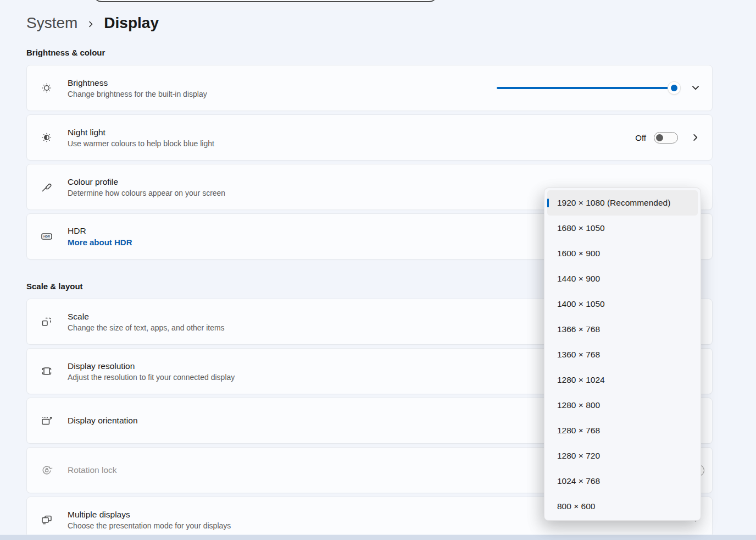  What do you see at coordinates (696, 88) in the screenshot?
I see `chevron-down-icon` at bounding box center [696, 88].